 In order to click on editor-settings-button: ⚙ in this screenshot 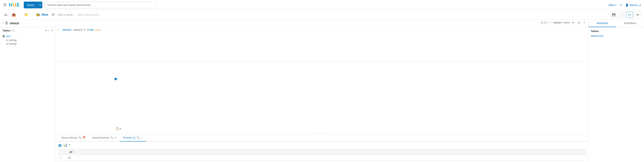, I will do `click(579, 23)`.